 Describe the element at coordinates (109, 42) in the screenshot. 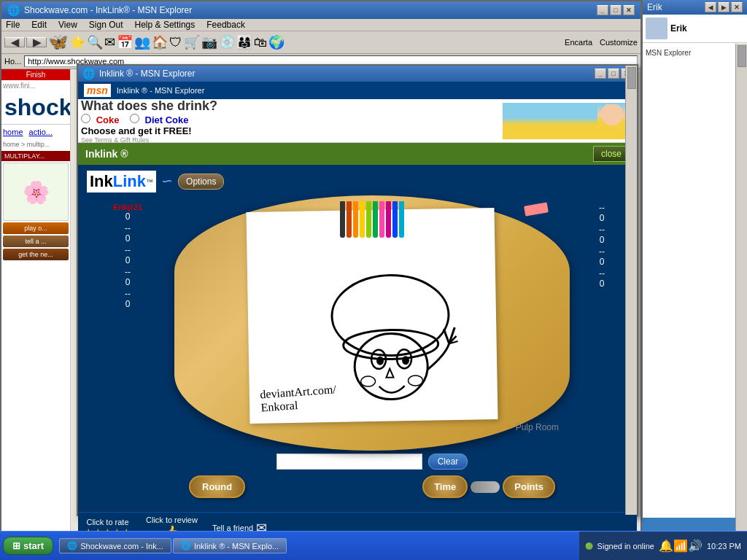

I see `mail-icon: ✉` at that location.